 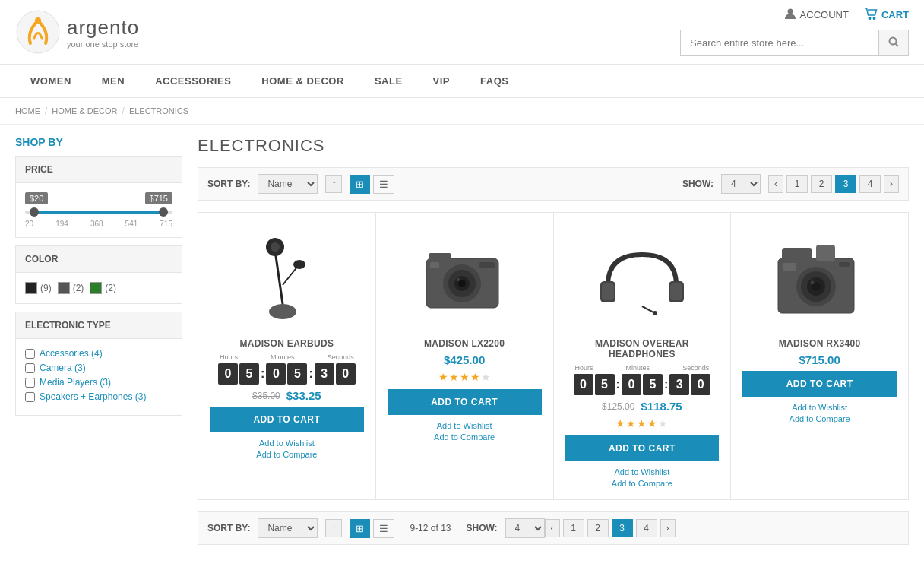 What do you see at coordinates (30, 383) in the screenshot?
I see `filter-media-players-checkbox` at bounding box center [30, 383].